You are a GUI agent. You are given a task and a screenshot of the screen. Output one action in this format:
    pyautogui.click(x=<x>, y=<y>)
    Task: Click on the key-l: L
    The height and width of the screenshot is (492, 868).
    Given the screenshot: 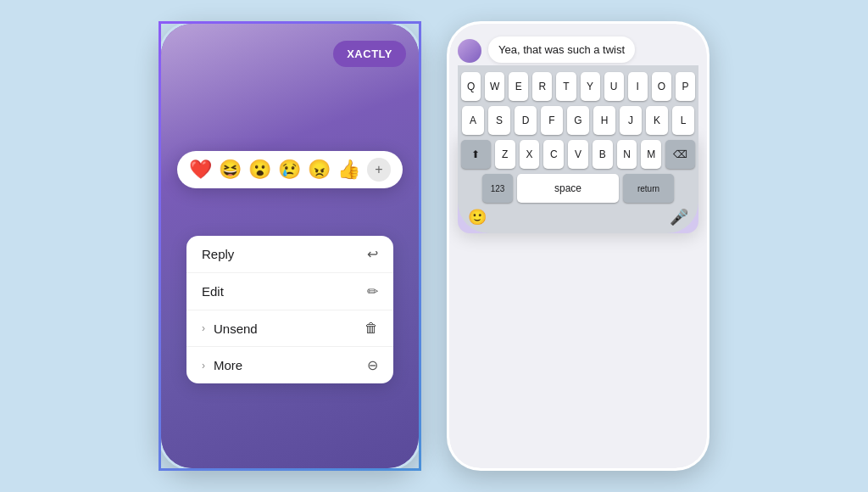 What is the action you would take?
    pyautogui.click(x=683, y=120)
    